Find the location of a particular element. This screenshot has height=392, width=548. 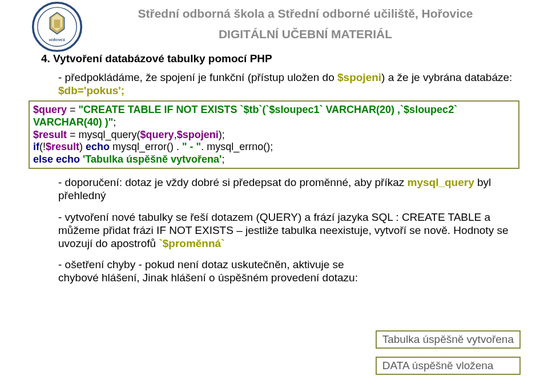

document-content: 4. Vytvoření databázové tabulky pomocí P… is located at coordinates (274, 75).